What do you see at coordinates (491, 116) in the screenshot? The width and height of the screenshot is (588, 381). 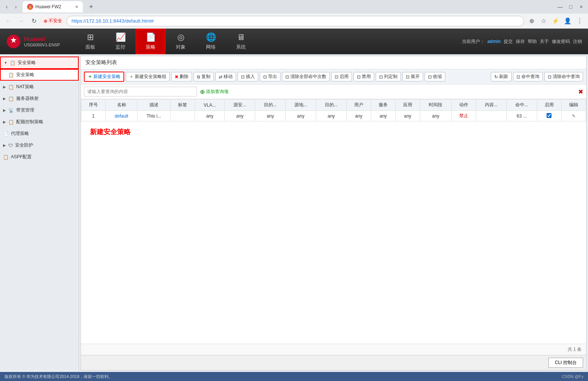 I see `cell-content` at bounding box center [491, 116].